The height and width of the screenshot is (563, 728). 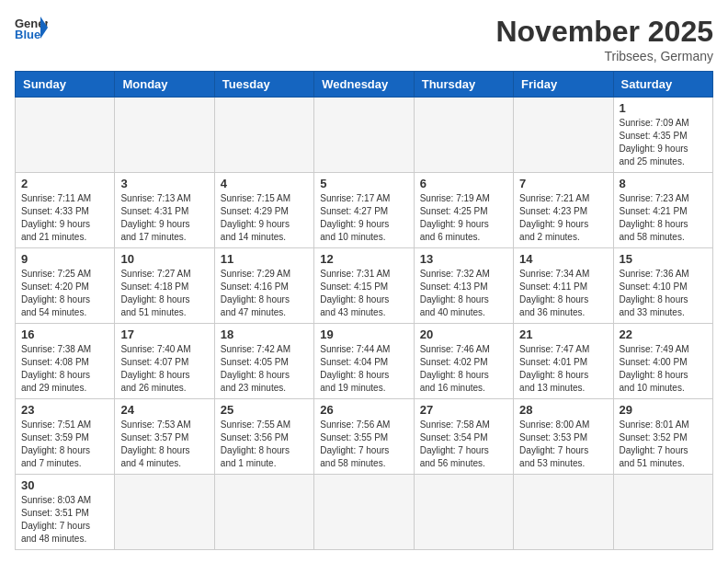 I want to click on calendar-cell: 9Sunrise: 7:25 AM Sunset: 4:20 PM Daylig…, so click(x=65, y=286).